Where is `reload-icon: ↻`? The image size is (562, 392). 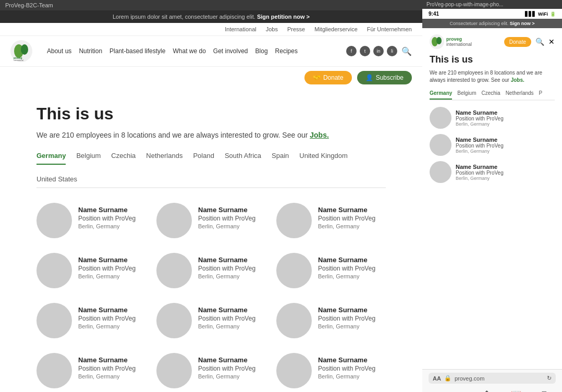
reload-icon: ↻ is located at coordinates (549, 378).